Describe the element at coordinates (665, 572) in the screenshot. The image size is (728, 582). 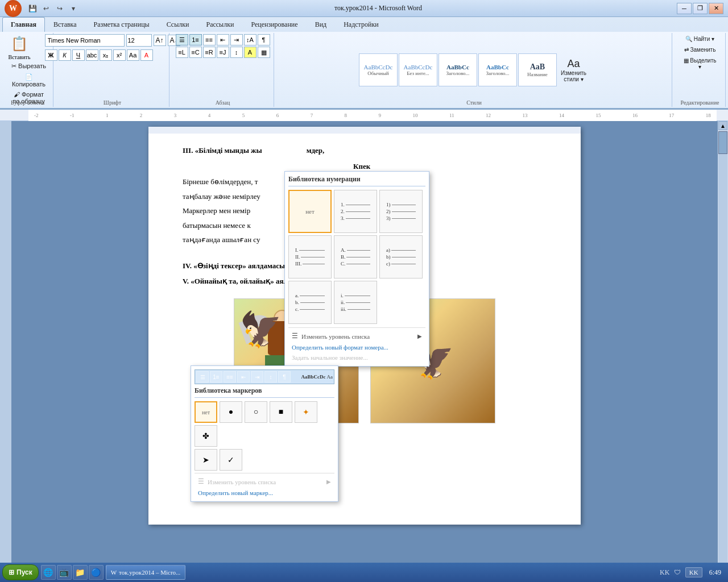
I see `tray-kk-label: KK` at that location.